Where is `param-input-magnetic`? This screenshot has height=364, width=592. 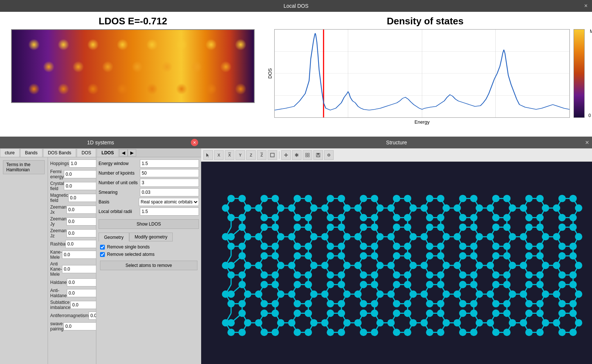
param-input-magnetic is located at coordinates (82, 198).